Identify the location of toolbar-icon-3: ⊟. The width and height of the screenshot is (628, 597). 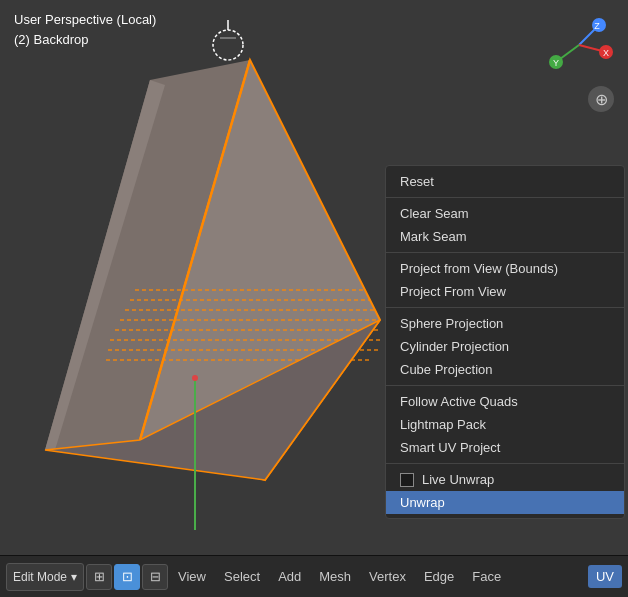
(155, 577).